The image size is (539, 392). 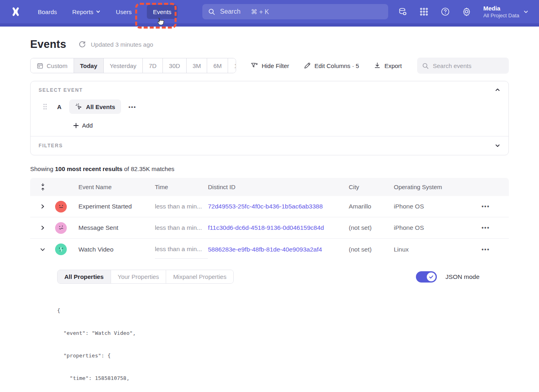 I want to click on date-range-yesterday: Yesterday, so click(x=123, y=66).